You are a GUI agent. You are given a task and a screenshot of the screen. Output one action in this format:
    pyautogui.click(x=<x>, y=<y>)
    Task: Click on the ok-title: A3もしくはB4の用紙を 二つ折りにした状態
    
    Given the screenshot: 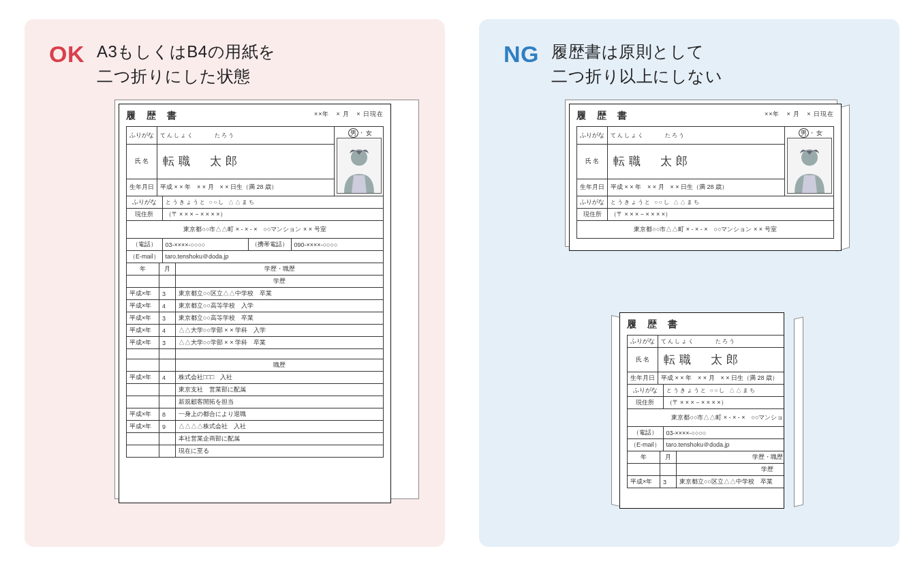 What is the action you would take?
    pyautogui.click(x=187, y=64)
    